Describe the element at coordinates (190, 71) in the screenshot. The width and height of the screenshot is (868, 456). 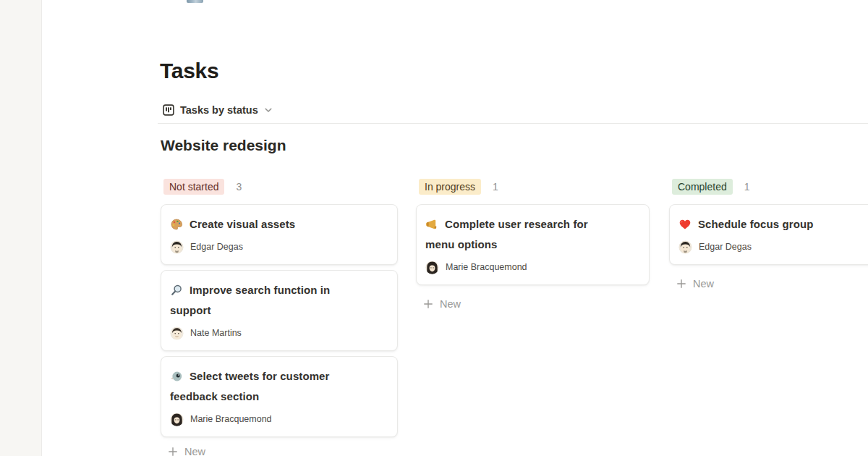
I see `page-title: Tasks` at that location.